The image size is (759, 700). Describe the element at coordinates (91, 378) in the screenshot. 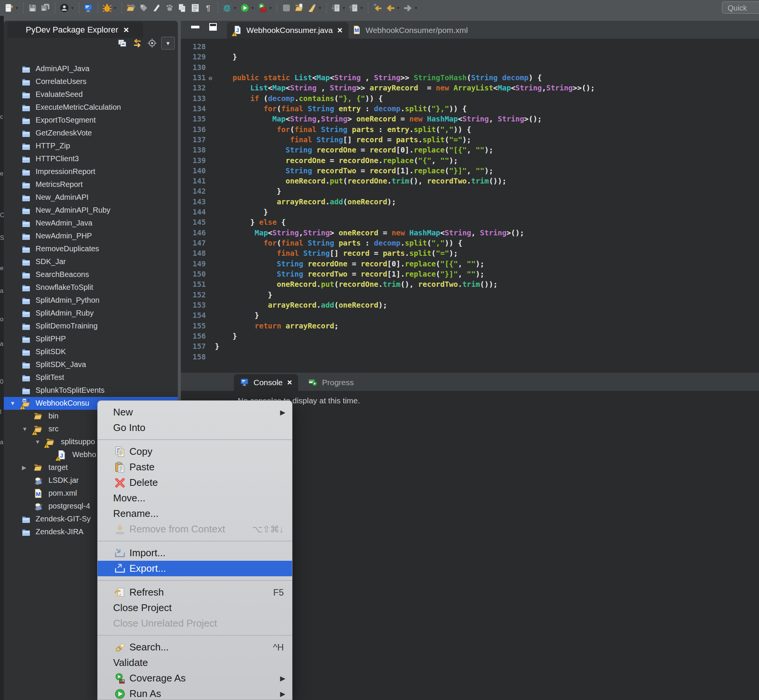

I see `tree-item-splittest: SplitTest` at that location.